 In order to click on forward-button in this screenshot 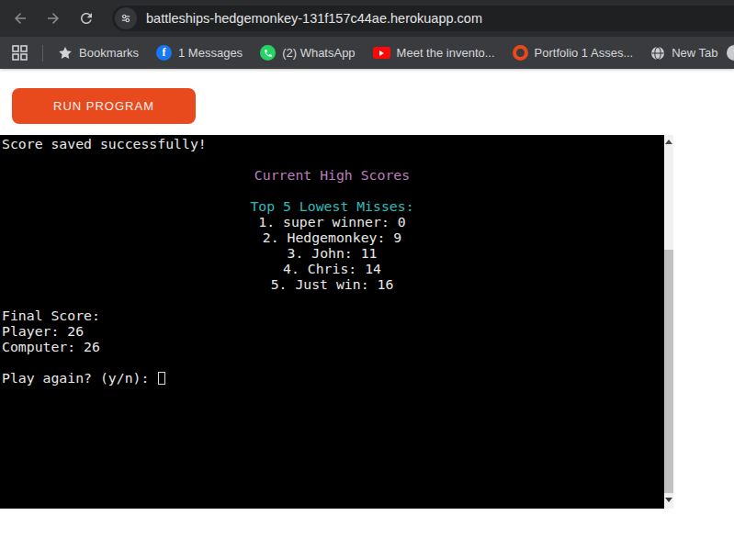, I will do `click(53, 18)`.